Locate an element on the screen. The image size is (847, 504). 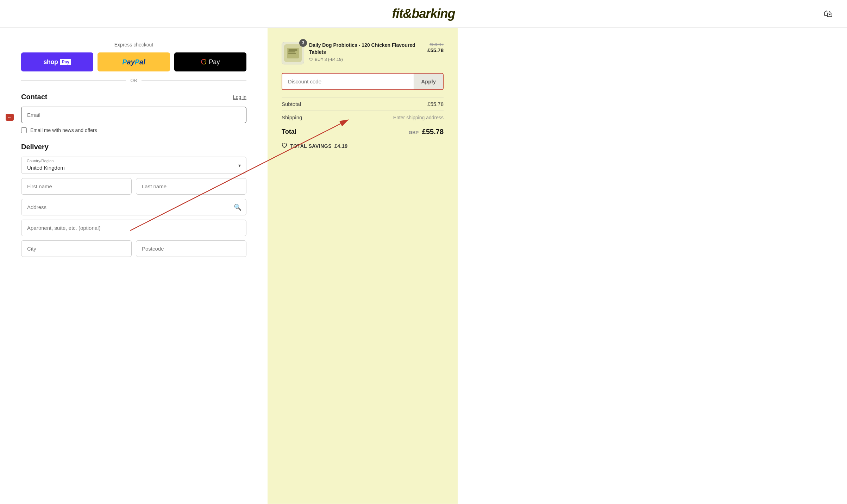
g-logo: G is located at coordinates (203, 62).